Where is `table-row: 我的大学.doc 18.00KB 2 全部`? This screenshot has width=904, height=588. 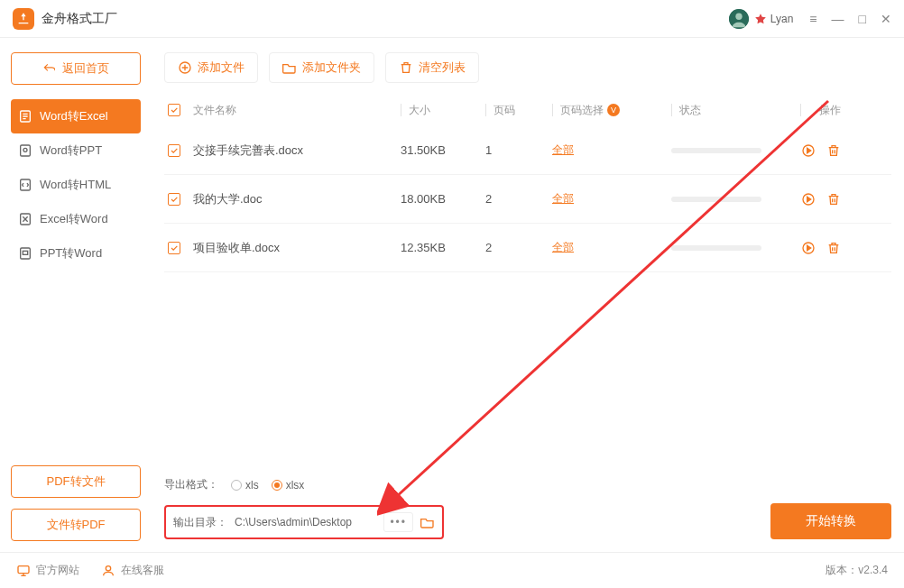
table-row: 我的大学.doc 18.00KB 2 全部 is located at coordinates (528, 199).